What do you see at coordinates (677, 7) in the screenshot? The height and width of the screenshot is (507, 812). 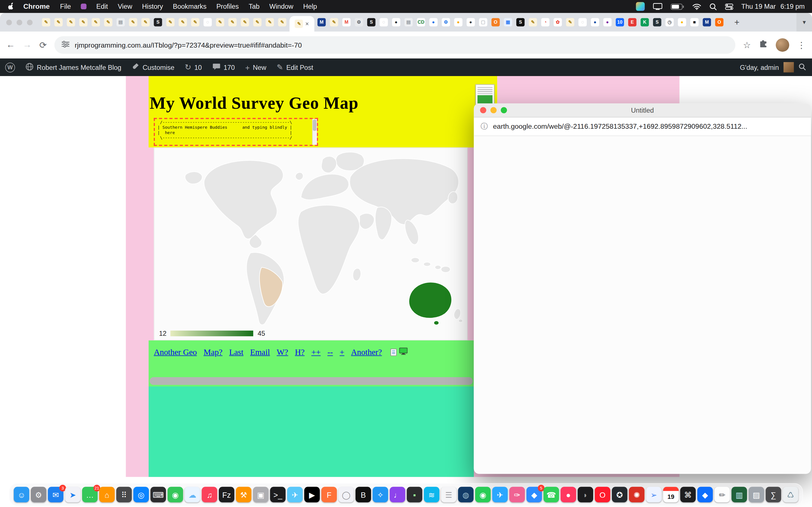 I see `battery-icon` at bounding box center [677, 7].